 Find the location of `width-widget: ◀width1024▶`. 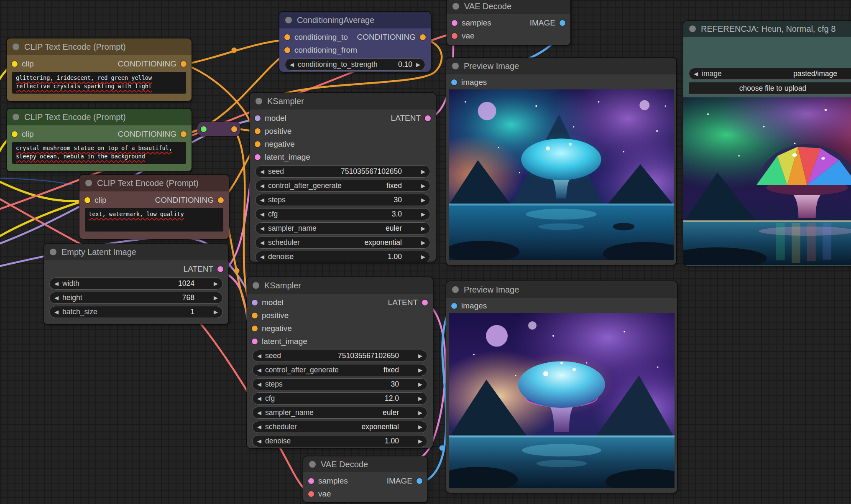

width-widget: ◀width1024▶ is located at coordinates (136, 283).